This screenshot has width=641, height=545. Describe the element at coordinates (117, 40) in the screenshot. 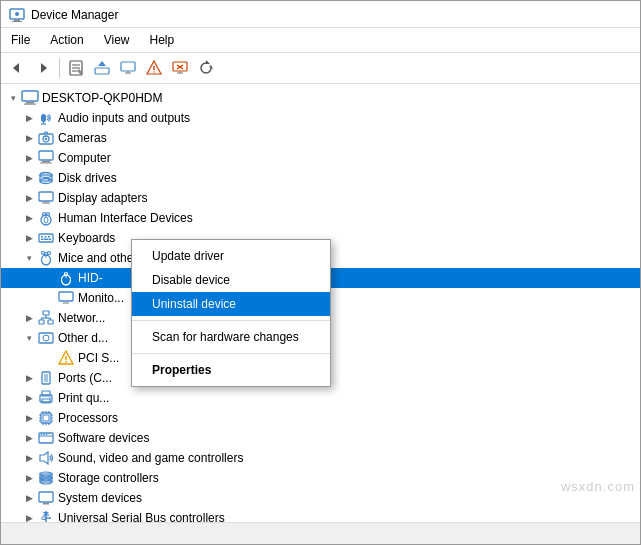

I see `menu-view: View` at that location.